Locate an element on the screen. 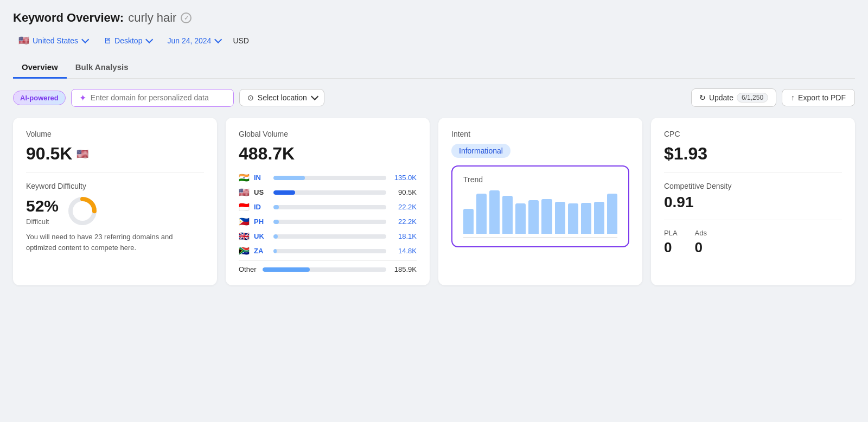 The height and width of the screenshot is (422, 868). filters-row: 🇺🇸 United States 🖥 Desktop Jun 24, 2024 … is located at coordinates (434, 40).